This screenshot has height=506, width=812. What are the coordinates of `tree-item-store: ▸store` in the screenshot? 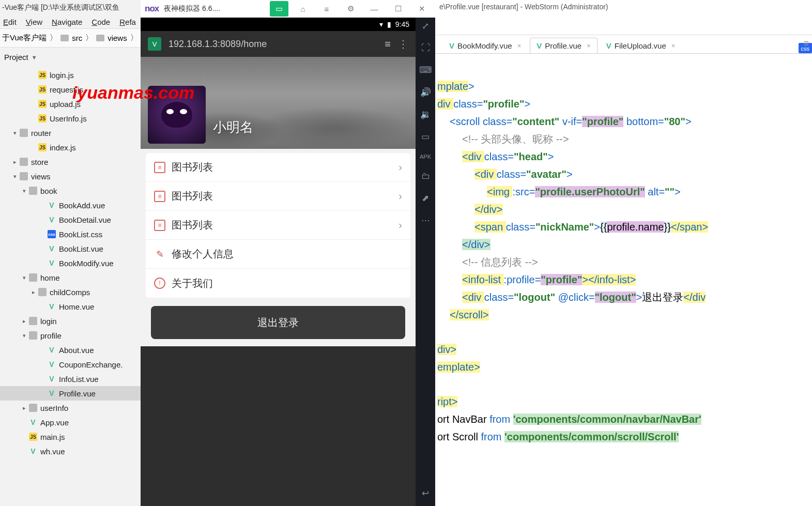 It's located at (70, 162).